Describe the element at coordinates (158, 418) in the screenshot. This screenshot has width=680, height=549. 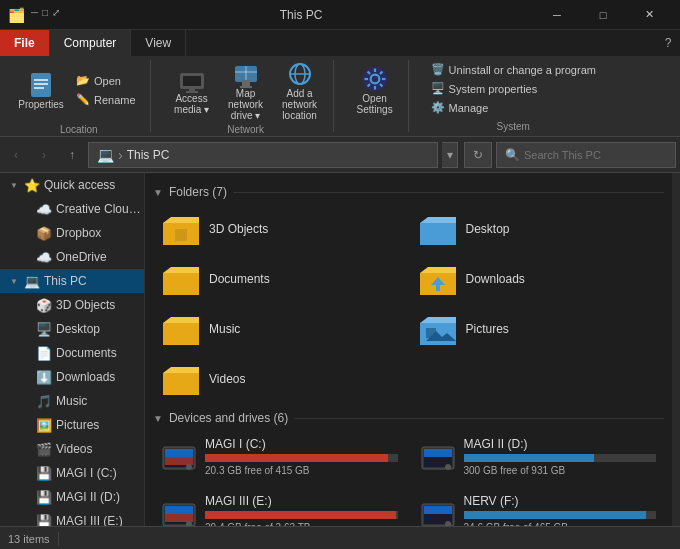
I see `drives-expand-icon: ▼` at that location.